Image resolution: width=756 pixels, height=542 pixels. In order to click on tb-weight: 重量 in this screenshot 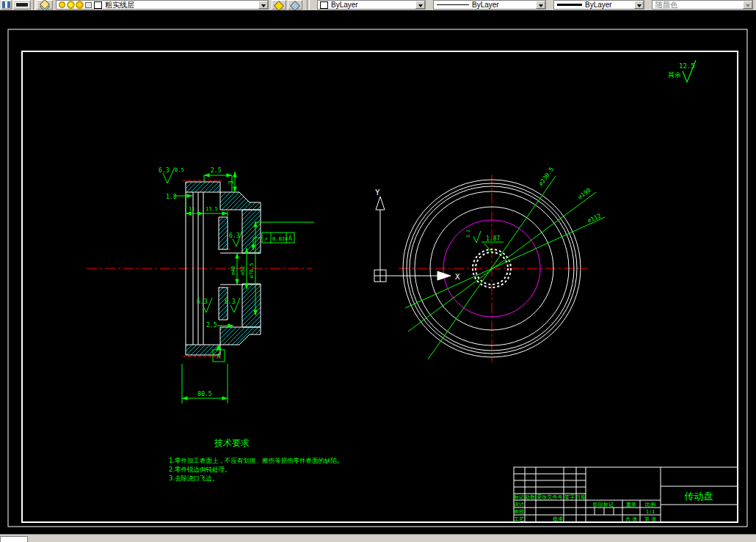, I will do `click(631, 505)`.